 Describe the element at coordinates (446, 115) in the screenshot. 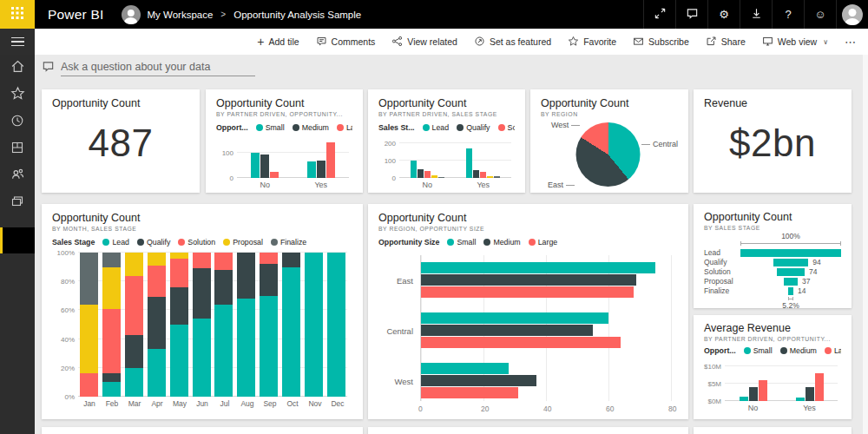

I see `tile-subtitle: BY PARTNER DRIVEN, SALES STAGE` at that location.